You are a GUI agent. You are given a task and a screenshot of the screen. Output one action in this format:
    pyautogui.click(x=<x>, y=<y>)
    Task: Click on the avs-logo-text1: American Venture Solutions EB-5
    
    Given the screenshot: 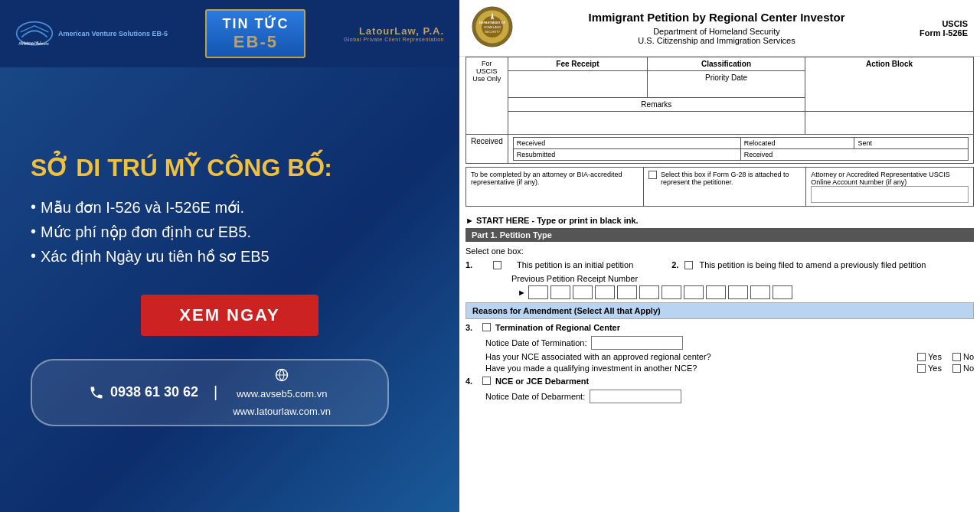 What is the action you would take?
    pyautogui.click(x=113, y=34)
    